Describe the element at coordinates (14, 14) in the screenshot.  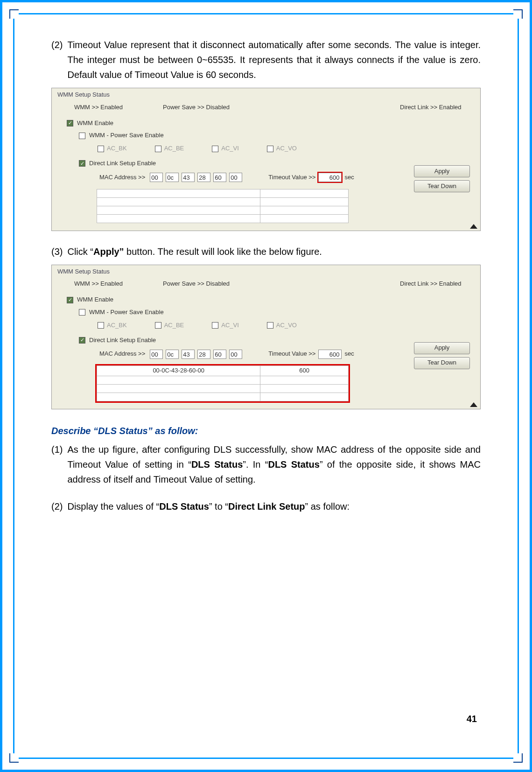
I see `corner-tl` at that location.